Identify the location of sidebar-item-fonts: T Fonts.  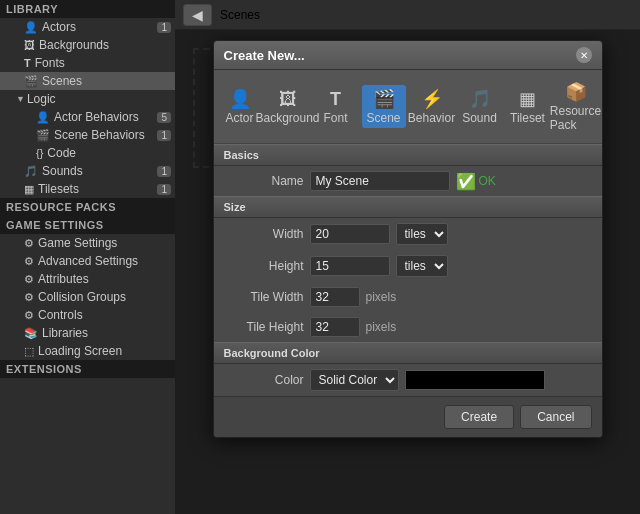
(88, 63).